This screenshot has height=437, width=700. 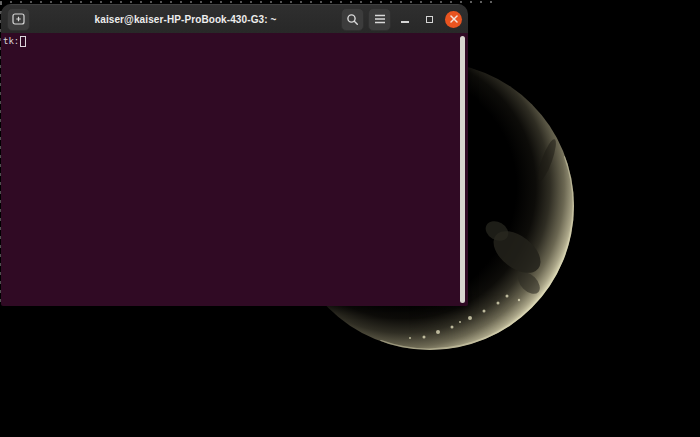 What do you see at coordinates (380, 19) in the screenshot?
I see `menu-icon` at bounding box center [380, 19].